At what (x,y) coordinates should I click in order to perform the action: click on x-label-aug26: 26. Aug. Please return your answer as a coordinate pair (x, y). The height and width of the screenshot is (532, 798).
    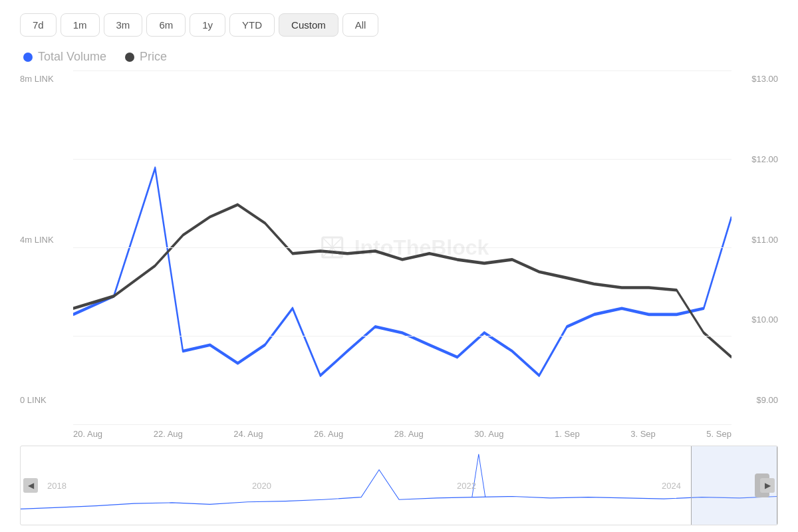
    Looking at the image, I should click on (329, 434).